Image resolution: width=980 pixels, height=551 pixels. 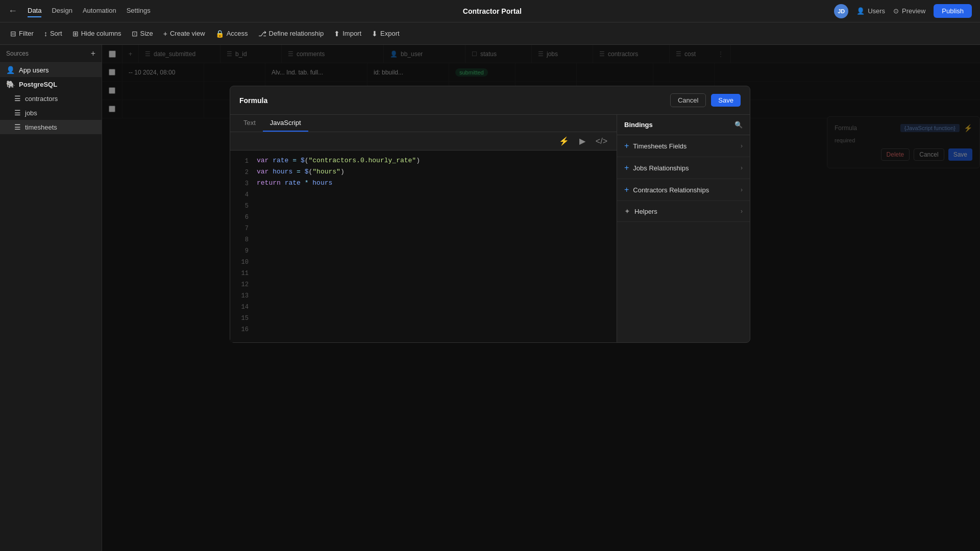 What do you see at coordinates (641, 211) in the screenshot?
I see `binding-helpers-left: ✦ Helpers` at bounding box center [641, 211].